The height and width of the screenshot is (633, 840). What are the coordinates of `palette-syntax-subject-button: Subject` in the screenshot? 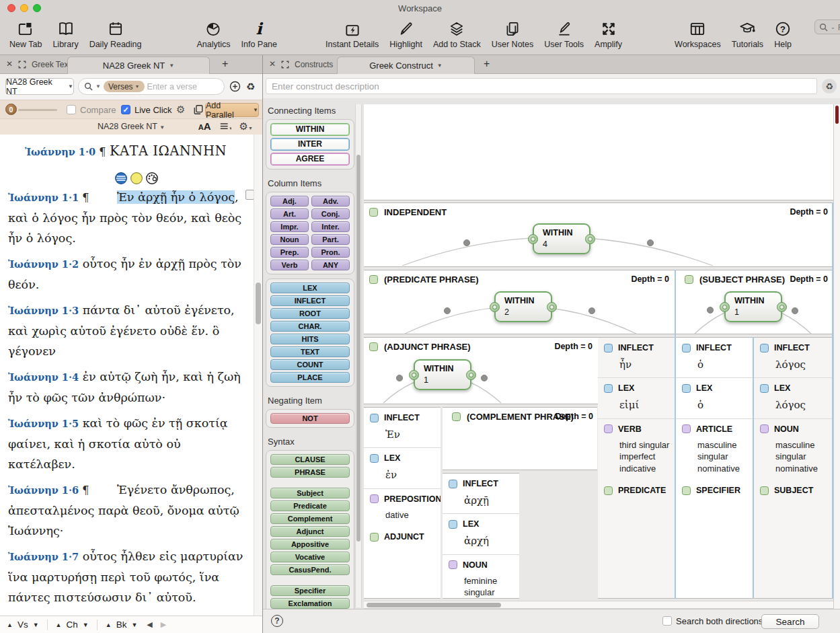 It's located at (310, 493).